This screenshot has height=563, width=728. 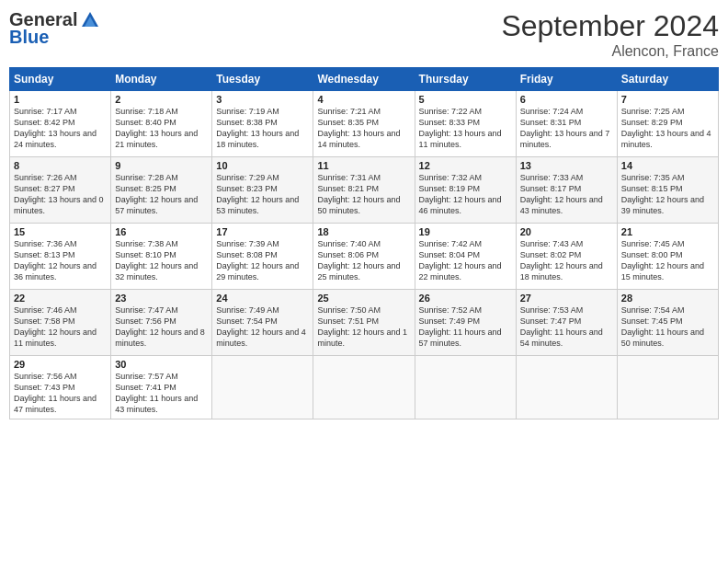 I want to click on calendar-cell: 29Sunrise: 7:56 AMSunset: 7:43 PMDayligh…, so click(x=61, y=388).